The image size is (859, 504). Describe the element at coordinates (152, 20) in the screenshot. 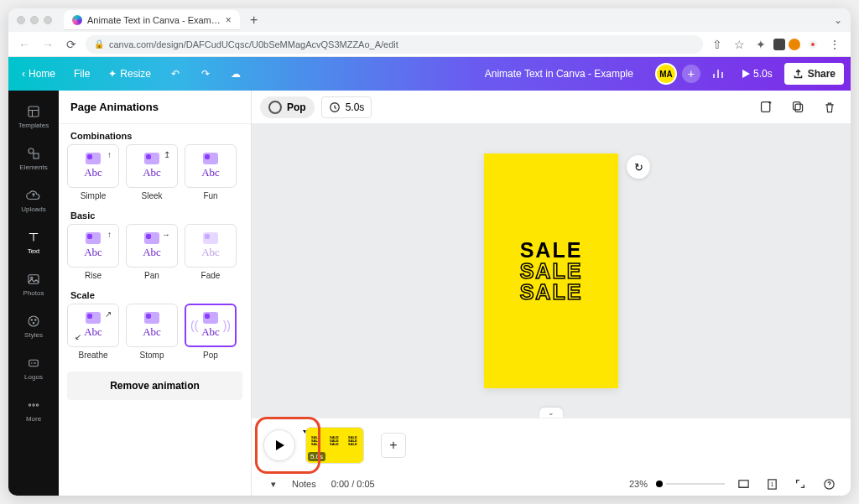

I see `browser-tab: Animate Text in Canva - Exam… ×` at that location.